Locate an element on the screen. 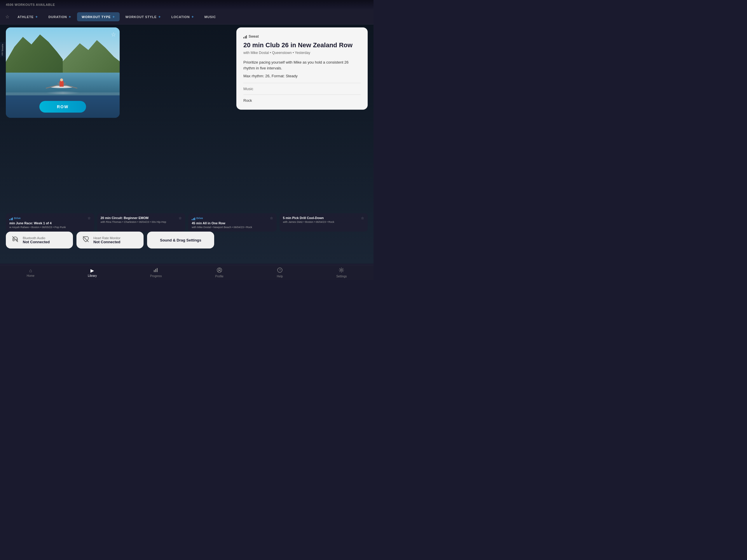 Image resolution: width=747 pixels, height=560 pixels. workout-type-filter-button: WORKOUT TYPE + is located at coordinates (98, 17).